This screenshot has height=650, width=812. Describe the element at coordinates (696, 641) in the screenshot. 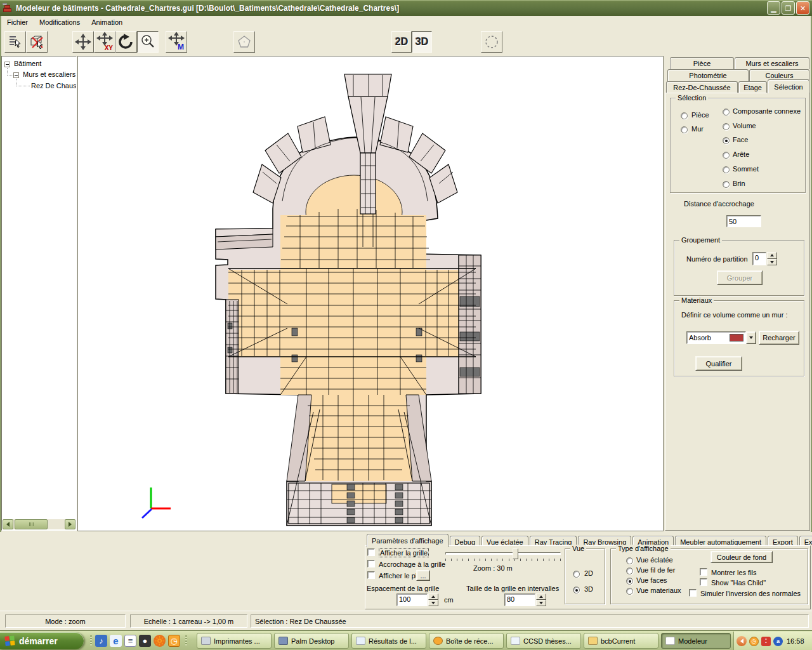

I see `taskbar-item-modeleur: Modeleur` at that location.